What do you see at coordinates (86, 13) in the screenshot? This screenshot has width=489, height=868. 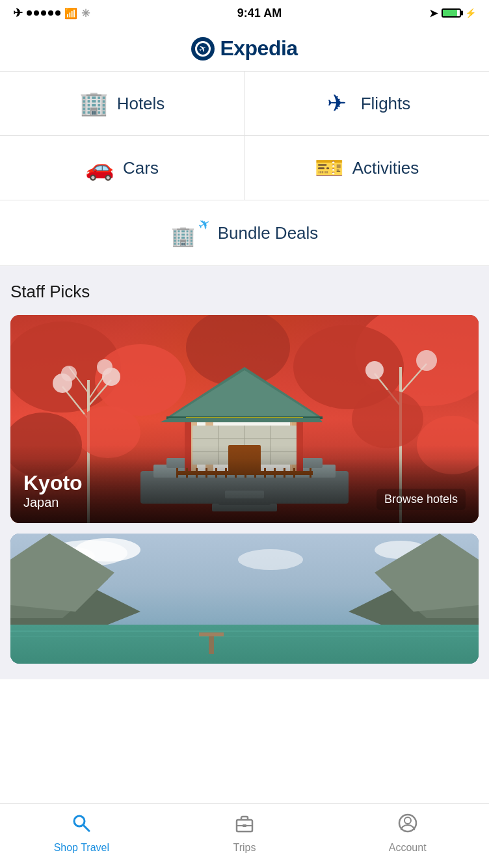 I see `loading-icon: ✳` at bounding box center [86, 13].